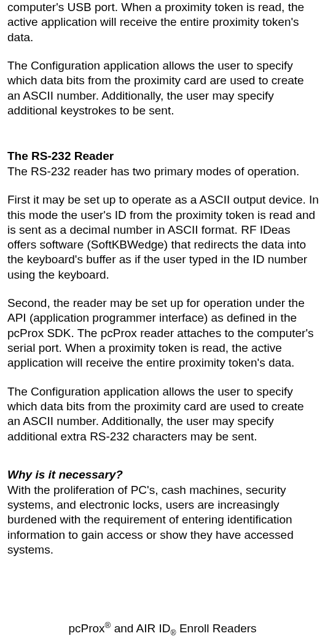  I want to click on paragraph-rs232-intro: The RS-232 reader has two primary modes …, so click(163, 172).